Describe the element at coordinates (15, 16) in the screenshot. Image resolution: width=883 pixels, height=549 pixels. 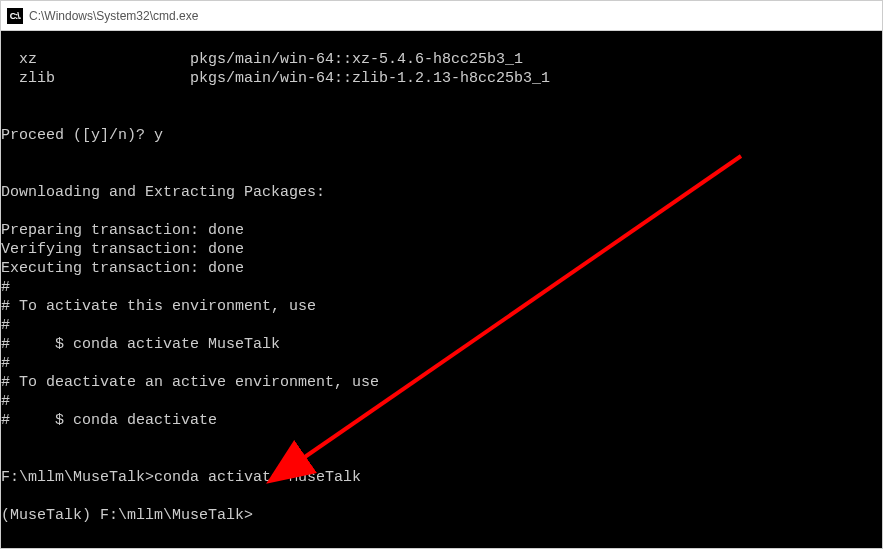
I see `cmd-icon: C:\.` at that location.